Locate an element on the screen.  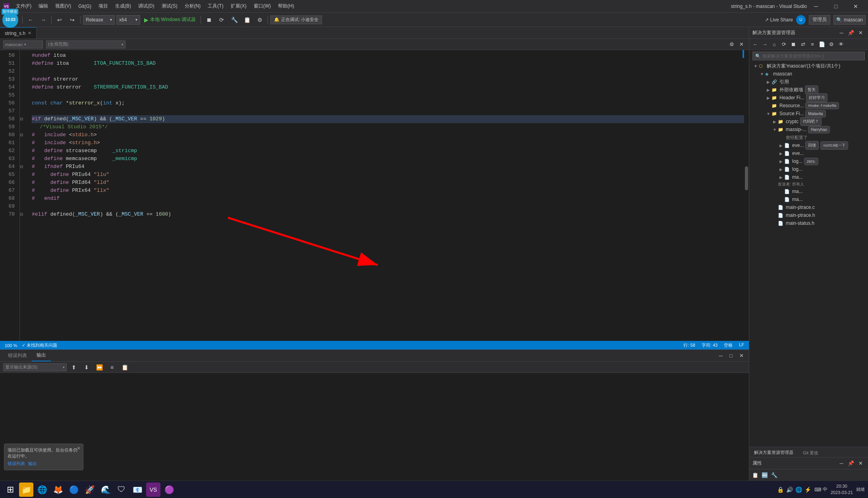
menu-debug: 调试(D) is located at coordinates (146, 6).